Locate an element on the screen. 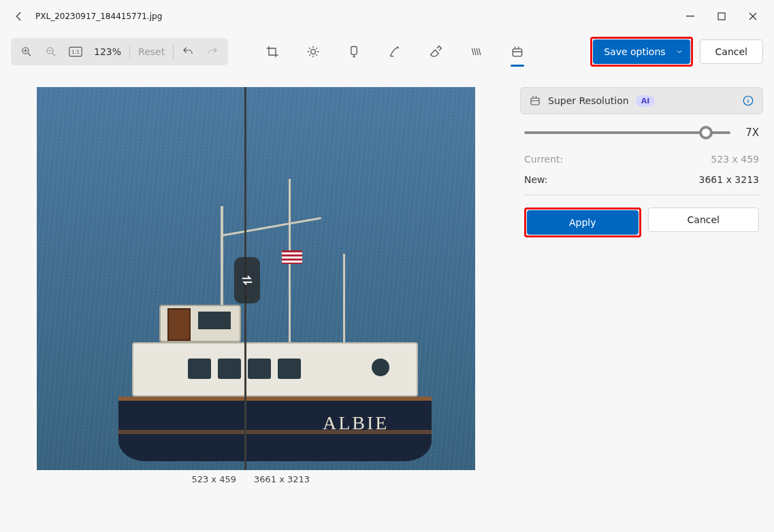 This screenshot has height=532, width=774. chevron-down-icon is located at coordinates (679, 52).